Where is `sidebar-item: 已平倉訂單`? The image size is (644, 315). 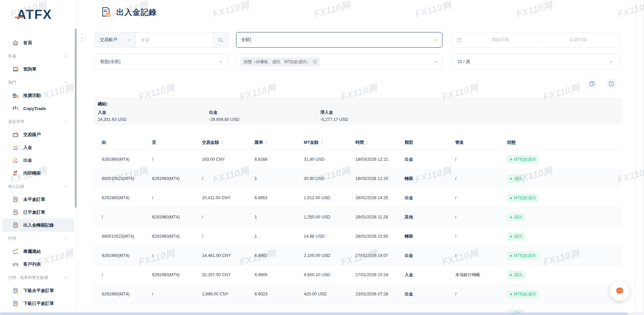
sidebar-item: 已平倉訂單 is located at coordinates (38, 212).